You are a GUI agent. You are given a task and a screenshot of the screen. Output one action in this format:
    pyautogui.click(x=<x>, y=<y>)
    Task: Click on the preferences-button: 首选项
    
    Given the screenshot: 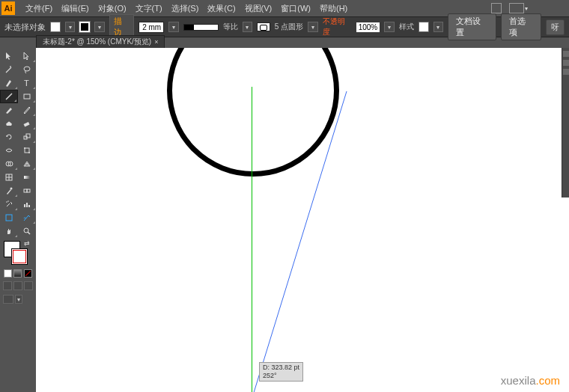 What is the action you would take?
    pyautogui.click(x=521, y=27)
    